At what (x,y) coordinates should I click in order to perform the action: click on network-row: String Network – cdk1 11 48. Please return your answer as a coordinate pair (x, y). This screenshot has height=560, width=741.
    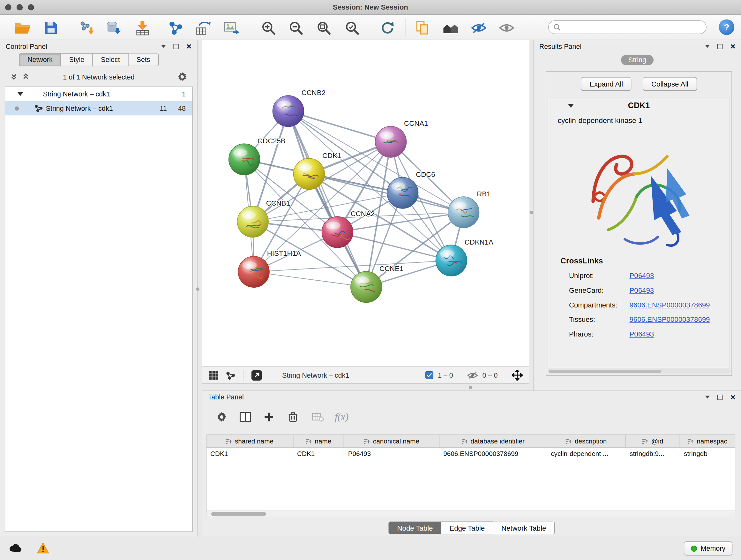
    Looking at the image, I should click on (98, 108).